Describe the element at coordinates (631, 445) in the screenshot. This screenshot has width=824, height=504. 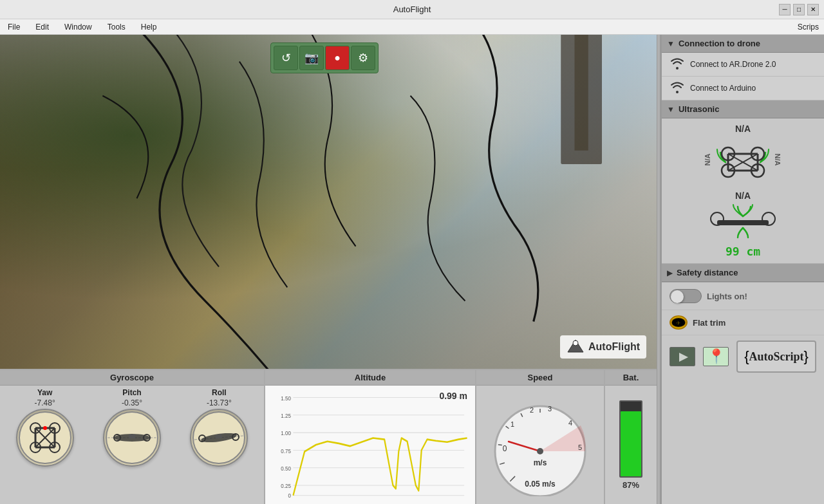
I see `battery-container: 87%` at that location.